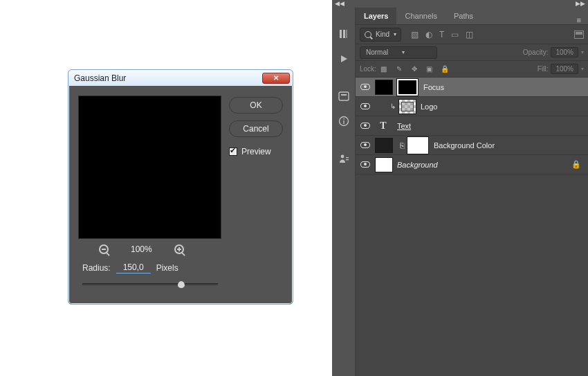 This screenshot has width=588, height=376. What do you see at coordinates (344, 121) in the screenshot?
I see `info-icon` at bounding box center [344, 121].